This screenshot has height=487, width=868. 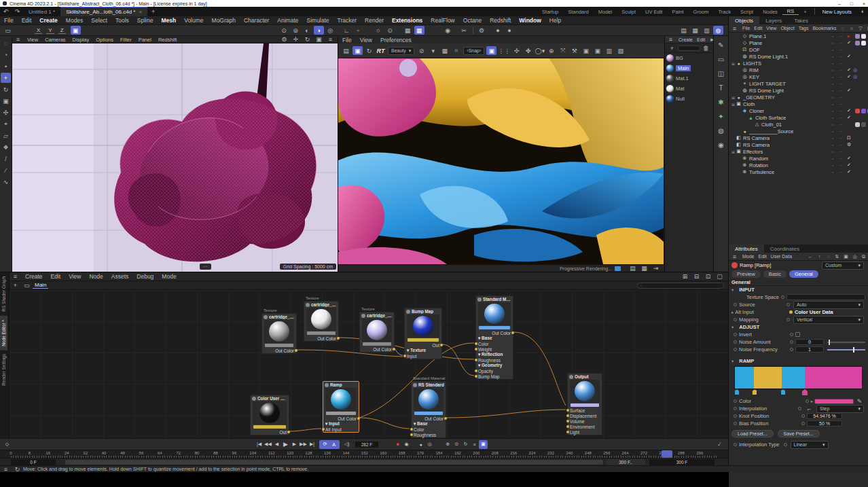 What do you see at coordinates (96, 276) in the screenshot?
I see `node-editor-menu-node: Node` at bounding box center [96, 276].